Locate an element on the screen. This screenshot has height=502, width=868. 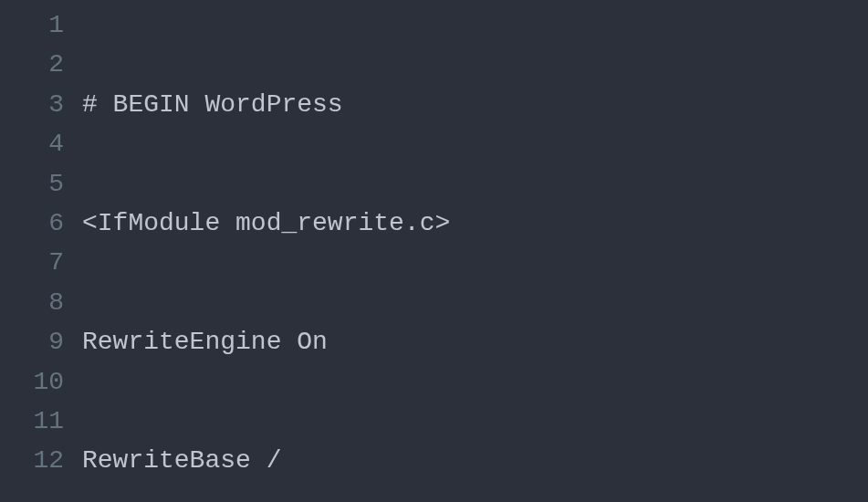
line-number: 10 is located at coordinates (32, 382).